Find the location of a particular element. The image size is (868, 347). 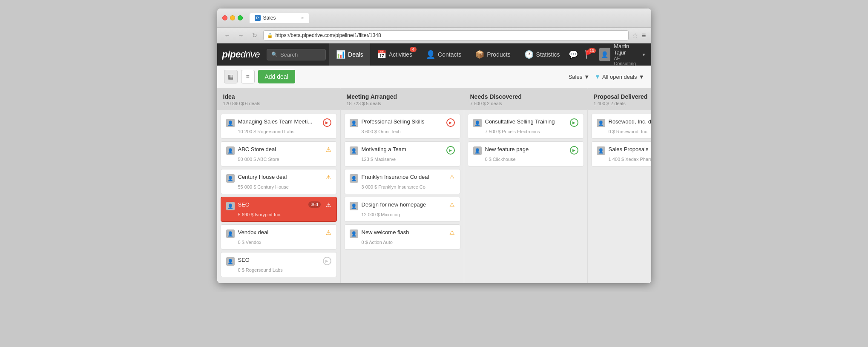

deal-meta: 0 $ Clickhouse is located at coordinates (532, 159).